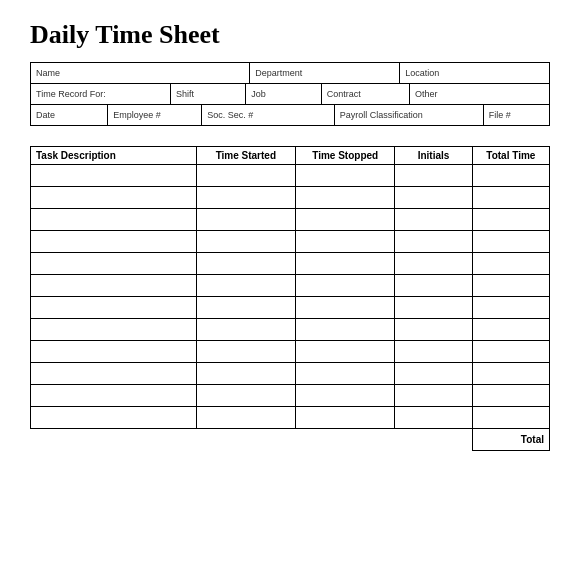  What do you see at coordinates (516, 115) in the screenshot?
I see `file-cell: File #` at bounding box center [516, 115].